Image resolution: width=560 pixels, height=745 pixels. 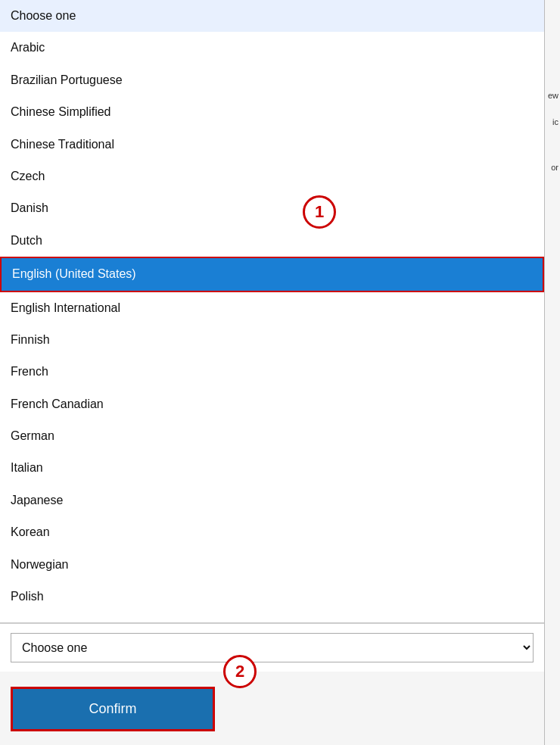 What do you see at coordinates (272, 176) in the screenshot?
I see `list-item: Czech` at bounding box center [272, 176].